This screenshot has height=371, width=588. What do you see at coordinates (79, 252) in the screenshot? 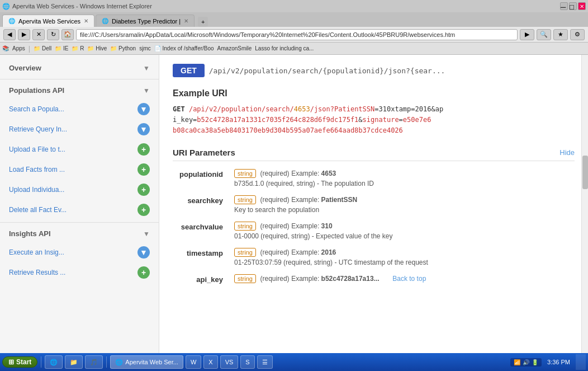
I see `sidebar-item-execute-insight: Execute an Insig... ▼` at bounding box center [79, 252].